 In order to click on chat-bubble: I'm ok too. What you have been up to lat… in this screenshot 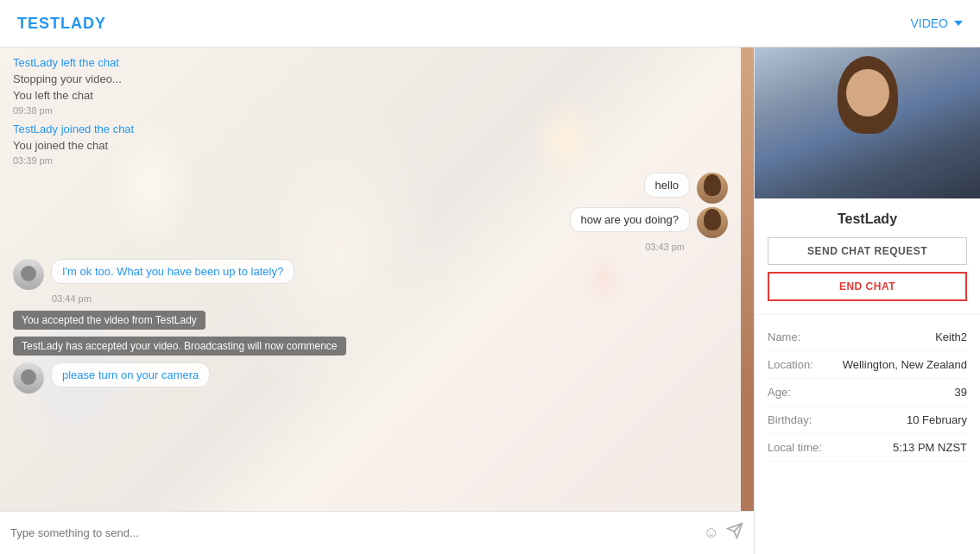, I will do `click(173, 271)`.